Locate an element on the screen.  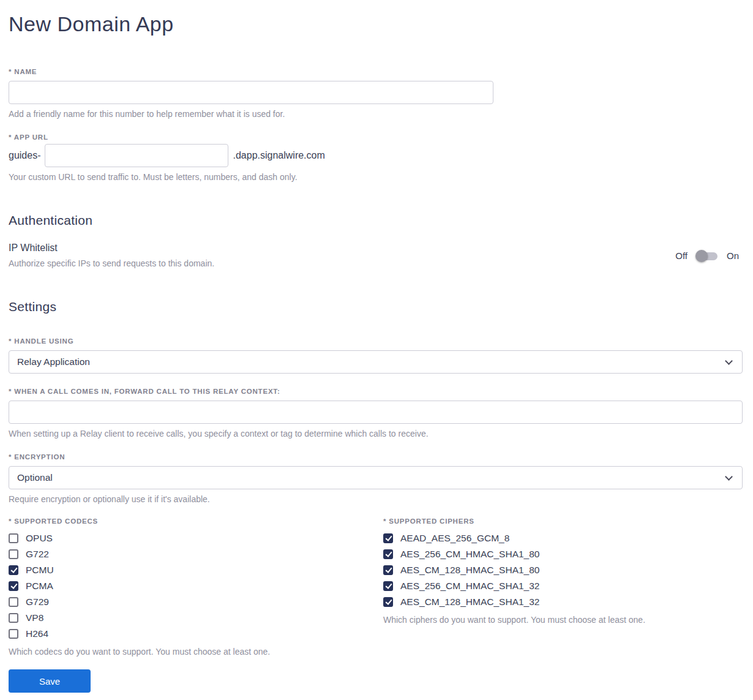
ip-whitelist-label: IP Whitelist is located at coordinates (111, 248).